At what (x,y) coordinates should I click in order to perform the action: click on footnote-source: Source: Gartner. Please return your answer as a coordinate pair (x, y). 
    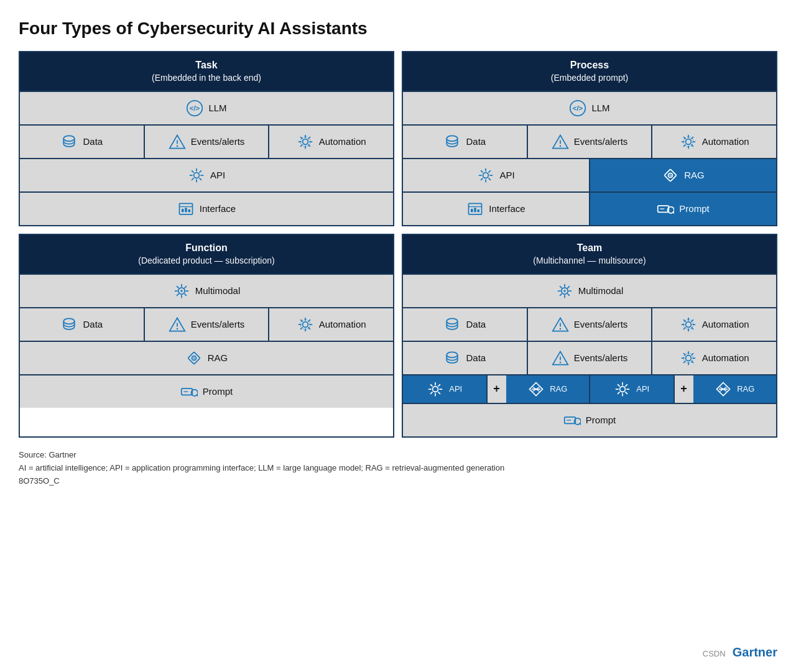
    Looking at the image, I should click on (398, 455).